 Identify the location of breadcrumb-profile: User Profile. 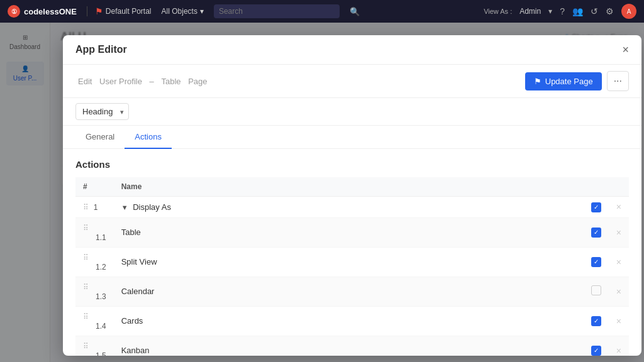
(121, 82).